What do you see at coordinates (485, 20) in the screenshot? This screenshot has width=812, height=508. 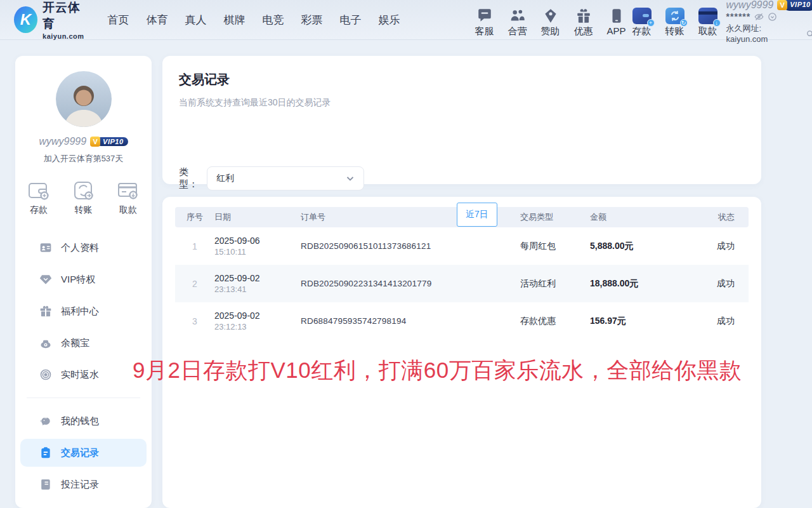 I see `support-button: 客服` at bounding box center [485, 20].